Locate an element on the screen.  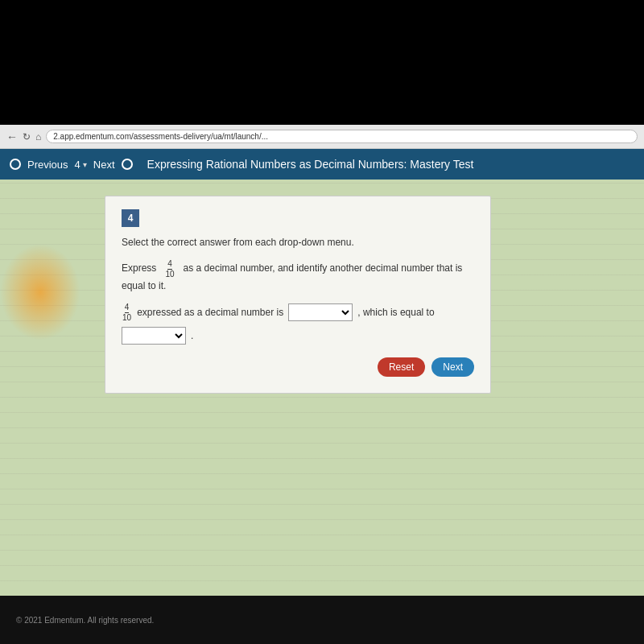
copyright-text: © 2021 Edmentum. All rights reserved. is located at coordinates (85, 620).